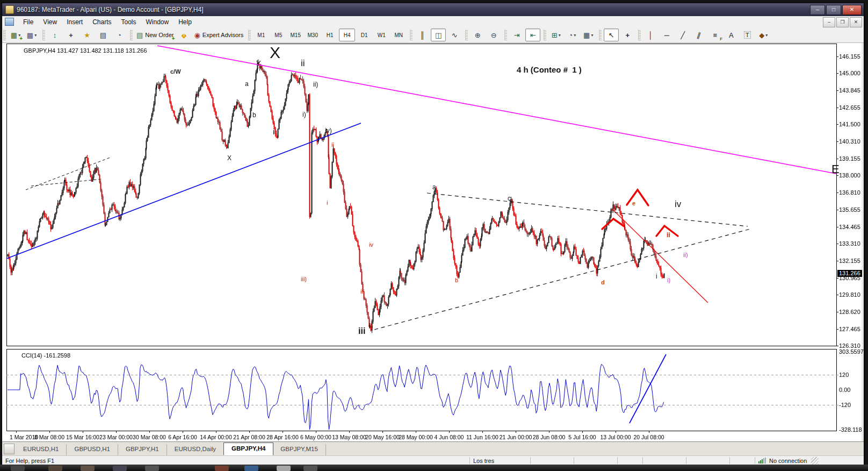 This screenshot has height=471, width=868. Describe the element at coordinates (329, 131) in the screenshot. I see `wave-label: iv)` at that location.